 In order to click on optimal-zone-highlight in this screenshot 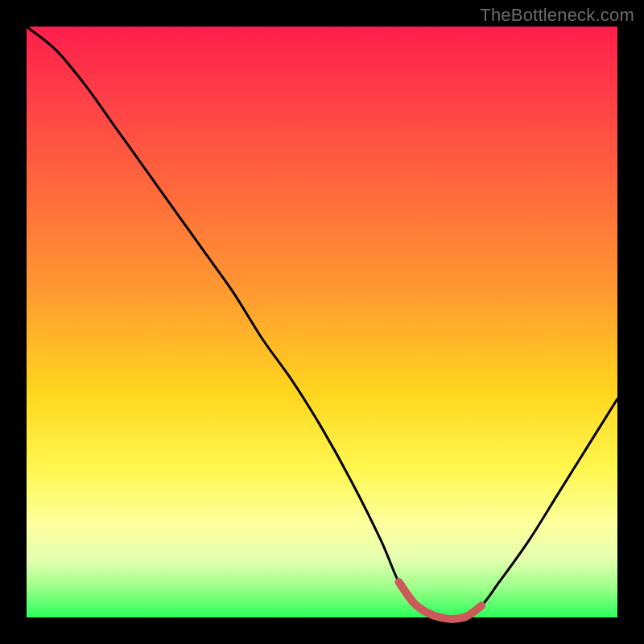, I will do `click(440, 601)`.